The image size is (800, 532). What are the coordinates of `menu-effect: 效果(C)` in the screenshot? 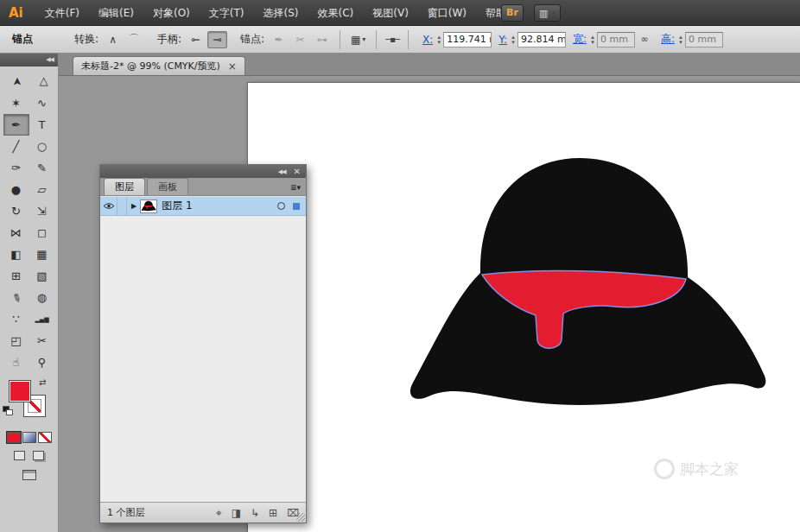 It's located at (335, 13).